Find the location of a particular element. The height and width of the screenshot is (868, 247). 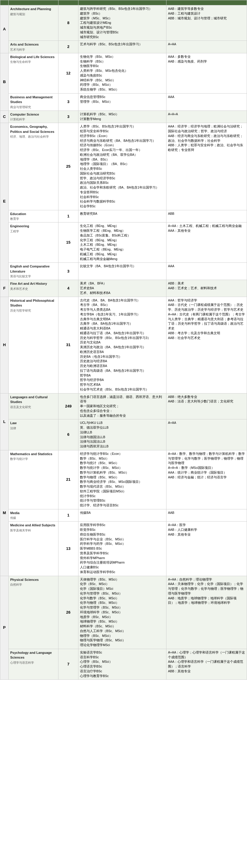

table-row: PPhysical Sciences自然科学26天体物理学（BSc、MSci） … is located at coordinates (124, 612).